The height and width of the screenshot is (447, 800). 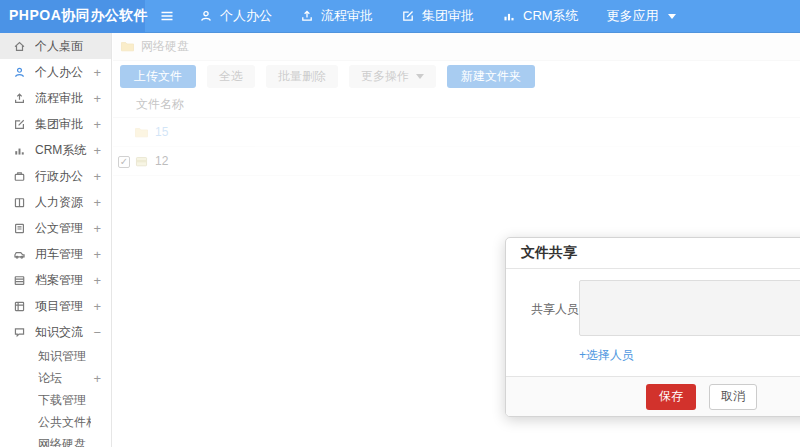 I want to click on book-icon, so click(x=20, y=202).